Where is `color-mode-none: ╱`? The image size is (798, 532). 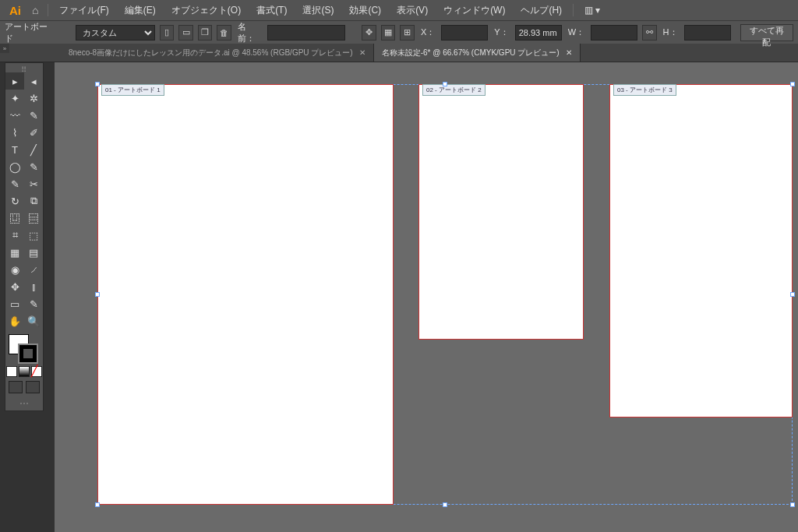
color-mode-none: ╱ is located at coordinates (37, 372).